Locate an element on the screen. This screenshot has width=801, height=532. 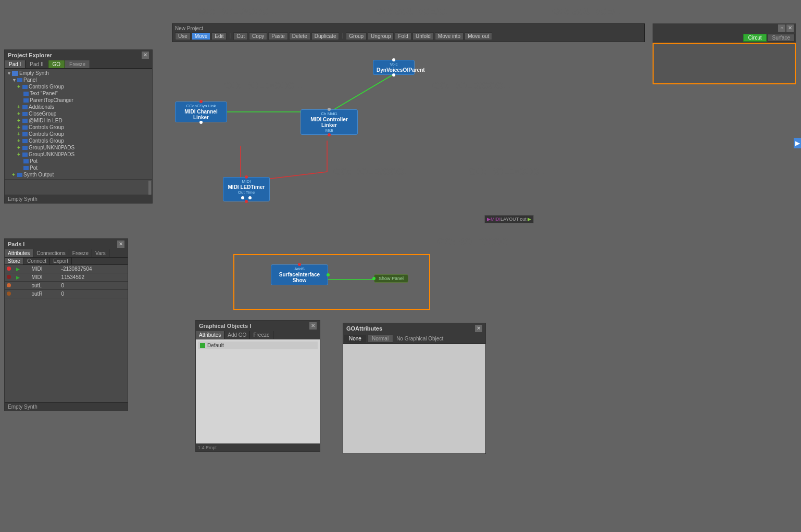
move-button: Move is located at coordinates (201, 36).